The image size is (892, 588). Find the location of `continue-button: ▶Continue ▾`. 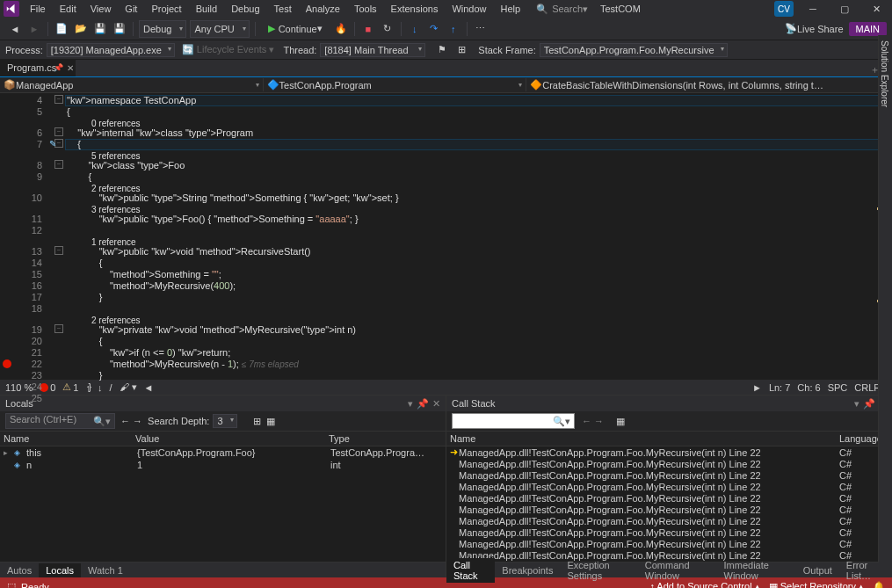

continue-button: ▶Continue ▾ is located at coordinates (295, 29).